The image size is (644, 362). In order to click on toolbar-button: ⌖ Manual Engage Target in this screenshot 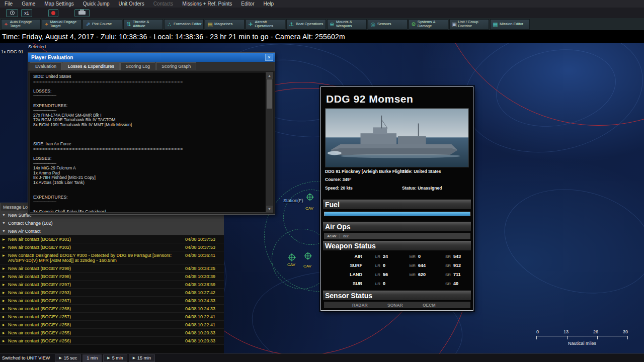, I will do `click(61, 24)`.